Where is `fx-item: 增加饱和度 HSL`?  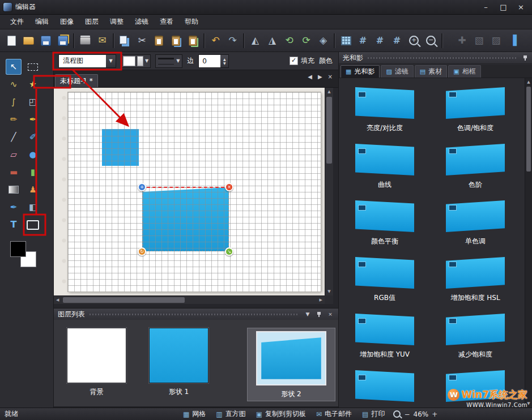
fx-item: 增加饱和度 HSL is located at coordinates (475, 285).